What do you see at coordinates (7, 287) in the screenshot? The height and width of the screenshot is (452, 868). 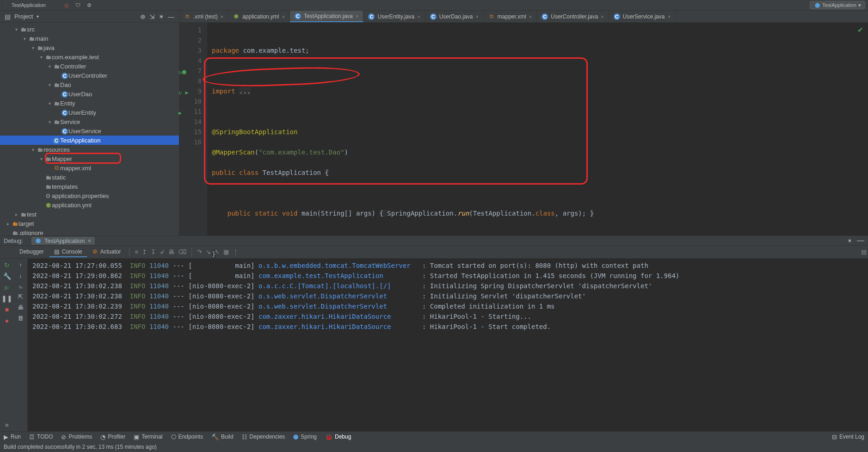 I see `resume-icon: ▶` at bounding box center [7, 287].